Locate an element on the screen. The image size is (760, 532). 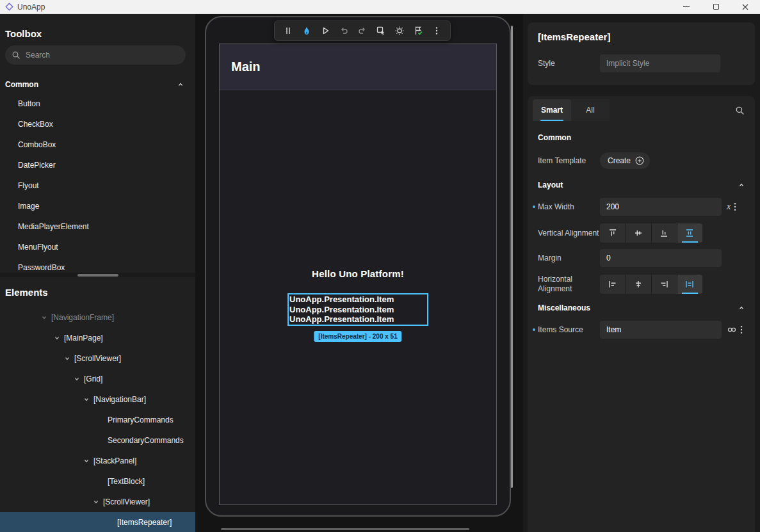
chevron-up-icon is located at coordinates (181, 85).